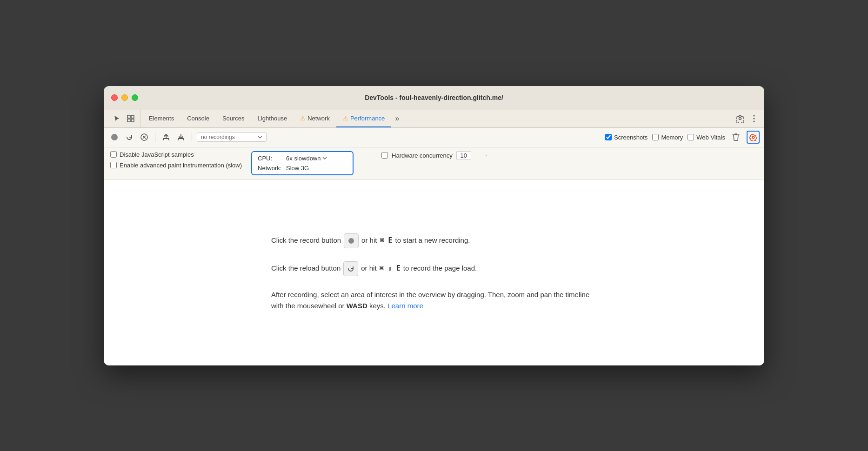 Image resolution: width=868 pixels, height=451 pixels. Describe the element at coordinates (434, 269) in the screenshot. I see `reload-instruction: Click the reload button or hit ⌘ ⇧ E to …` at that location.